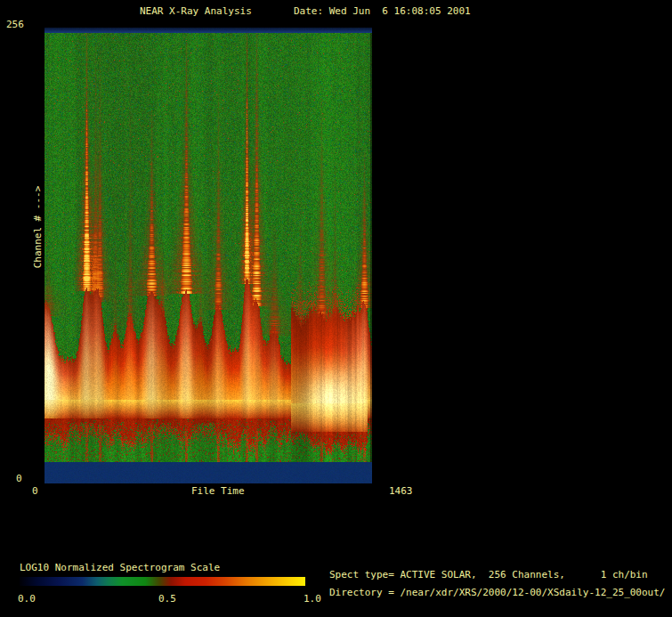 This screenshot has width=672, height=617. What do you see at coordinates (162, 581) in the screenshot?
I see `colorbar-gradient` at bounding box center [162, 581].